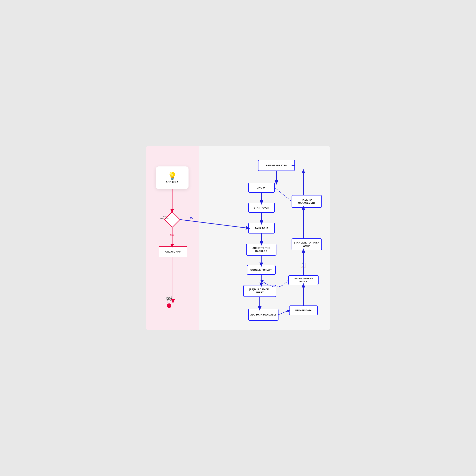 The height and width of the screenshot is (476, 476). Describe the element at coordinates (304, 310) in the screenshot. I see `update-data-box: UPDATE DATA` at that location.